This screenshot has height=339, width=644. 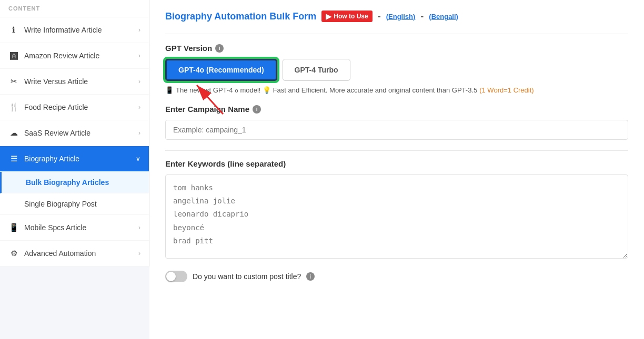 I want to click on custom-post-title-toggle, so click(x=176, y=276).